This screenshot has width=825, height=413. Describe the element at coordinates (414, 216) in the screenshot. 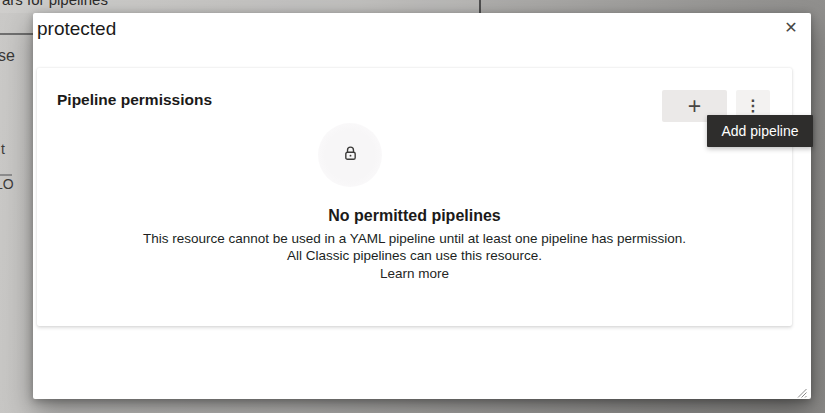

I see `empty-state-title: No permitted pipelines` at that location.